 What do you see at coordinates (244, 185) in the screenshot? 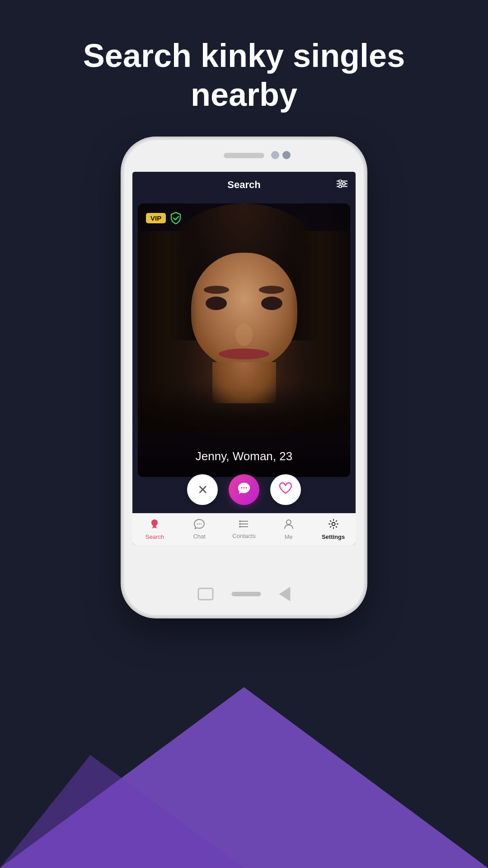
I see `app-header: Search` at bounding box center [244, 185].